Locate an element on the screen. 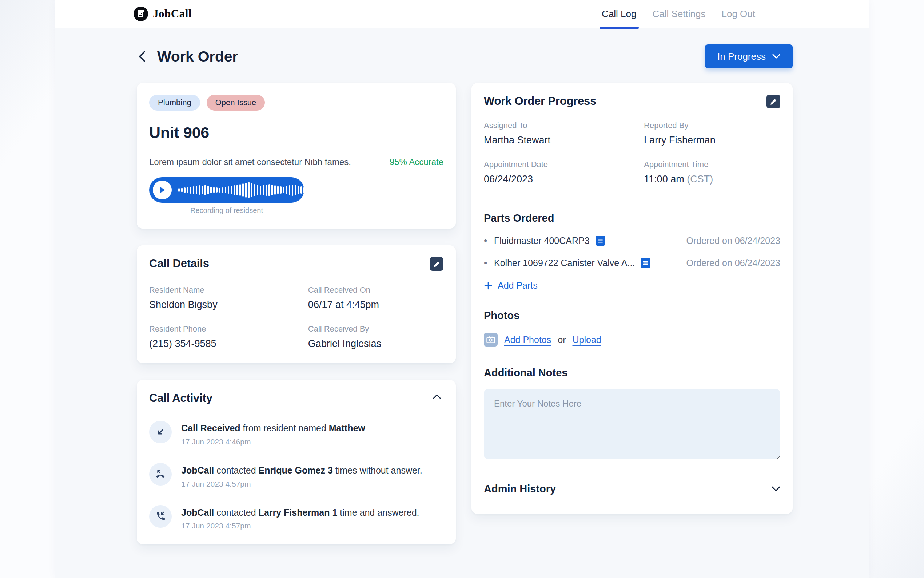  field-label: Reported By is located at coordinates (712, 125).